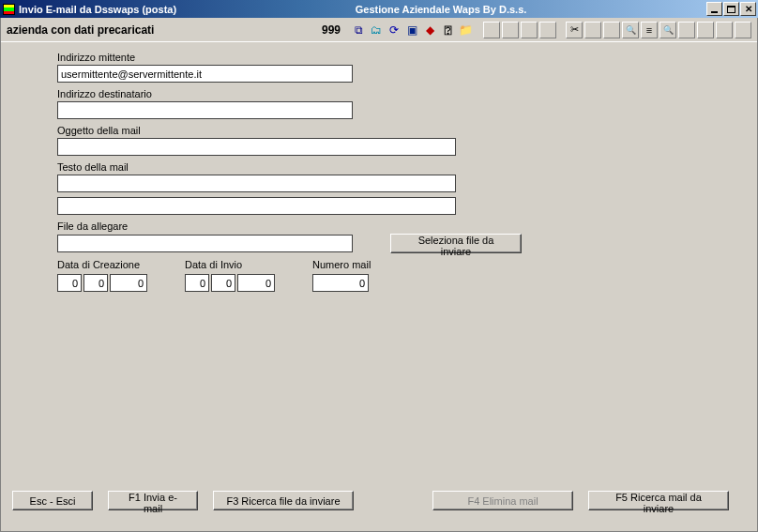  Describe the element at coordinates (358, 30) in the screenshot. I see `save-icon: ⧉` at that location.